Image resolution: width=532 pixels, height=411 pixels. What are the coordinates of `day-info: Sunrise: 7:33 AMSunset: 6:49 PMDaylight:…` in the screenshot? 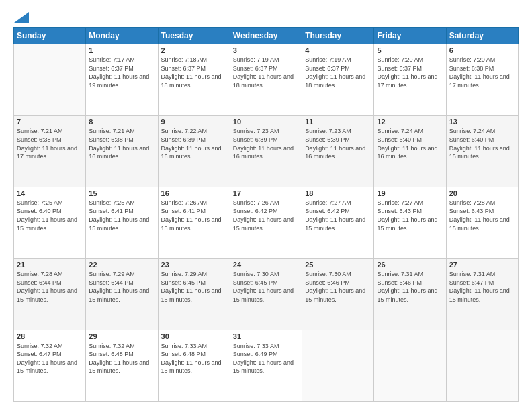 It's located at (266, 359).